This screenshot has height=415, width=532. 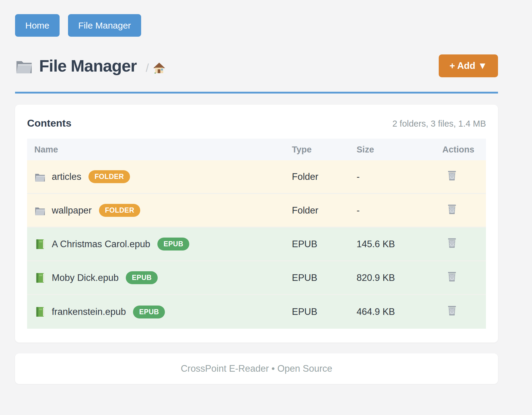 What do you see at coordinates (155, 68) in the screenshot?
I see `breadcrumb: /` at bounding box center [155, 68].